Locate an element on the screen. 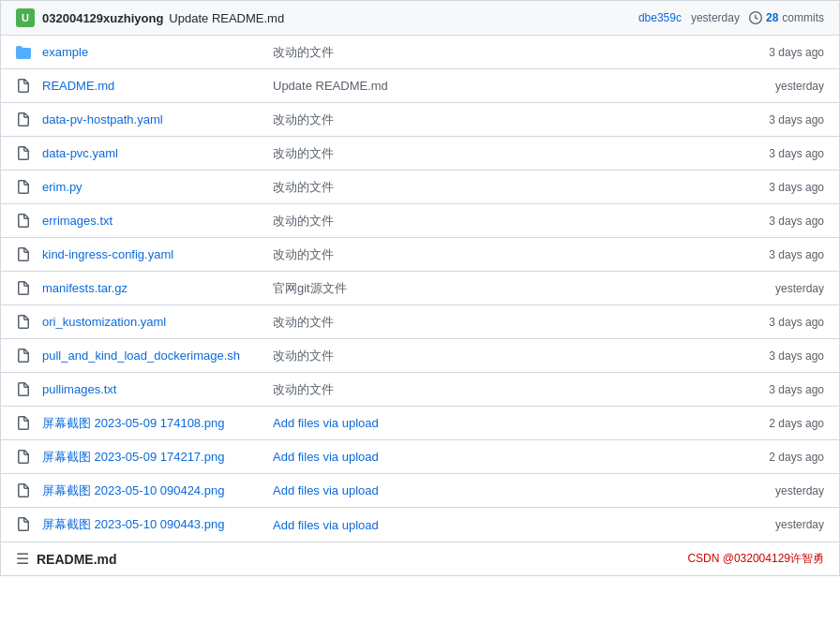  file-name: 屏幕截图 2023-05-09 174217.png is located at coordinates (150, 457).